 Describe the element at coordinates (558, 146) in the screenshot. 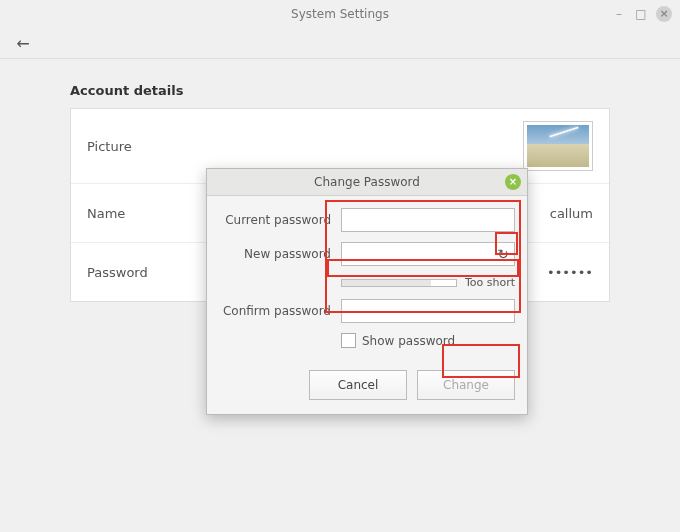

I see `avatar` at that location.